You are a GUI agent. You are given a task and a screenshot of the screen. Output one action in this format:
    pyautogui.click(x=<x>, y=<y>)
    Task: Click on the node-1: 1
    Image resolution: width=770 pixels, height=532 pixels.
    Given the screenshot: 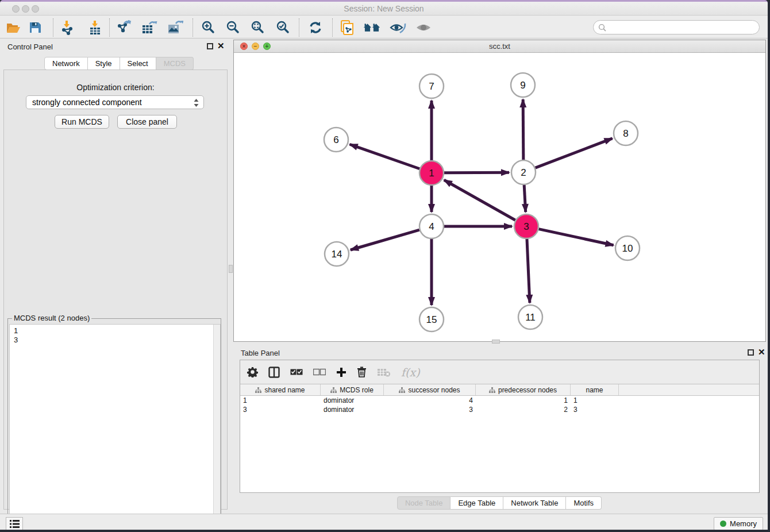 What is the action you would take?
    pyautogui.click(x=432, y=173)
    